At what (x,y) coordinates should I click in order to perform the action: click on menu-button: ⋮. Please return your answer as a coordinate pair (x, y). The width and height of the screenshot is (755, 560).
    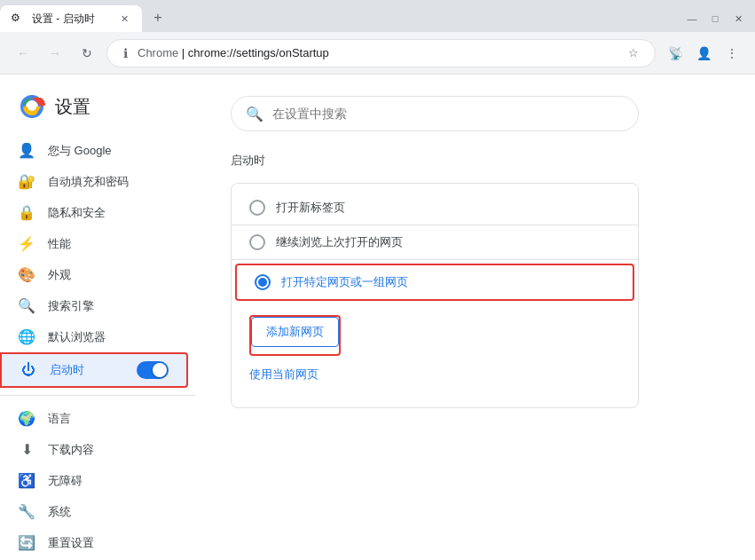
    Looking at the image, I should click on (732, 53).